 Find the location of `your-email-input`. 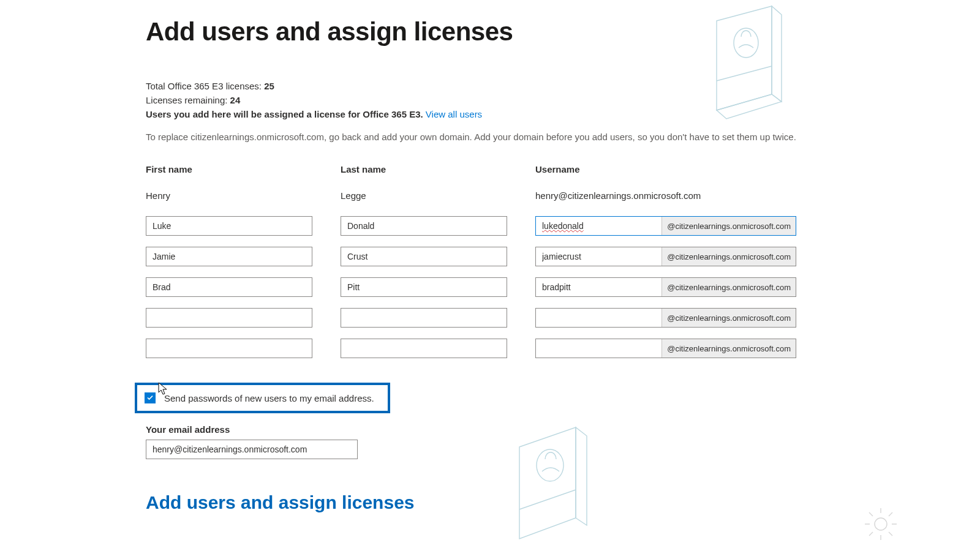

your-email-input is located at coordinates (252, 449).